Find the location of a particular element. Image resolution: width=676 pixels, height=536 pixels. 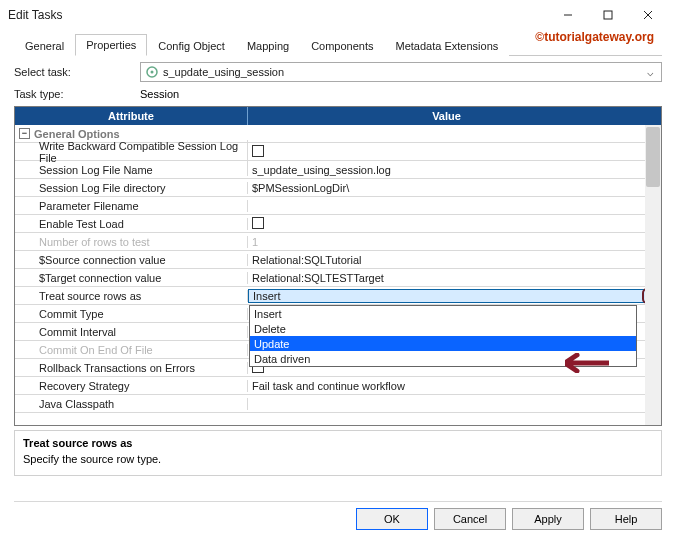

table-row: Recovery StrategyFail task and continue … is located at coordinates (338, 386).